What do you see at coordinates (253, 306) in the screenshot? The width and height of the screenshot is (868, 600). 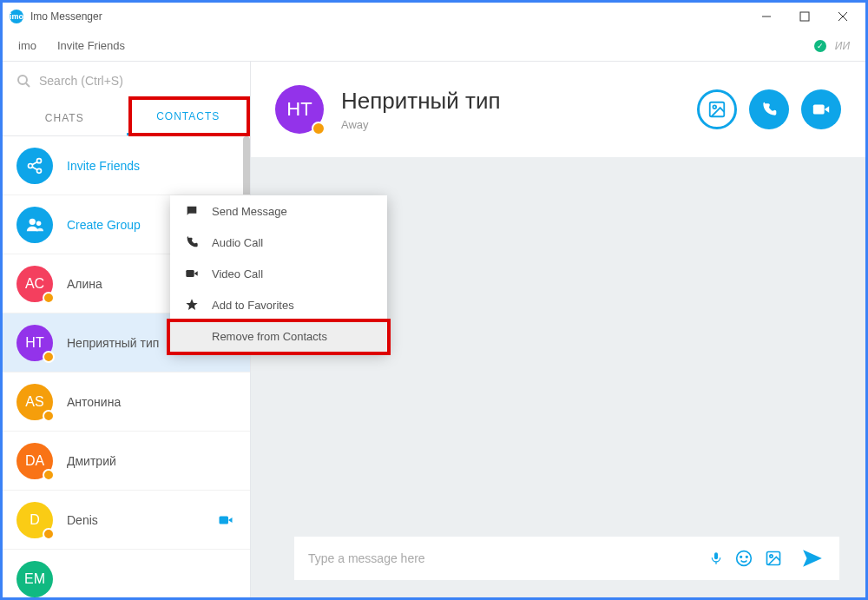 I see `ctx-item-label: Add to Favorites` at bounding box center [253, 306].